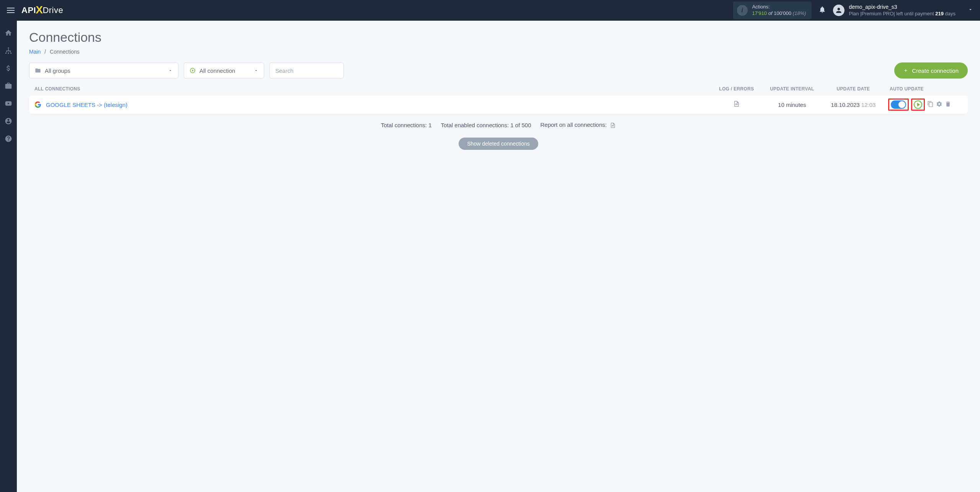 The image size is (980, 492). I want to click on auto-update-toggle, so click(898, 105).